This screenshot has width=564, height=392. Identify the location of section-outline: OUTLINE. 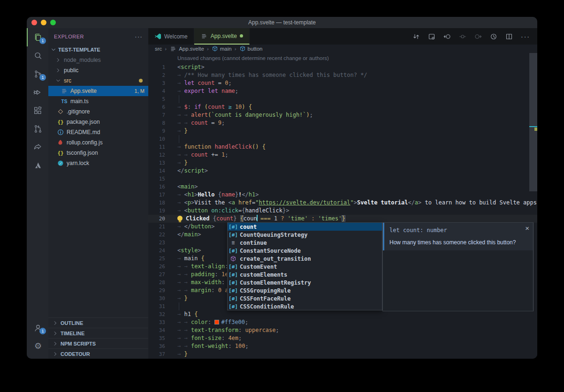
(99, 323).